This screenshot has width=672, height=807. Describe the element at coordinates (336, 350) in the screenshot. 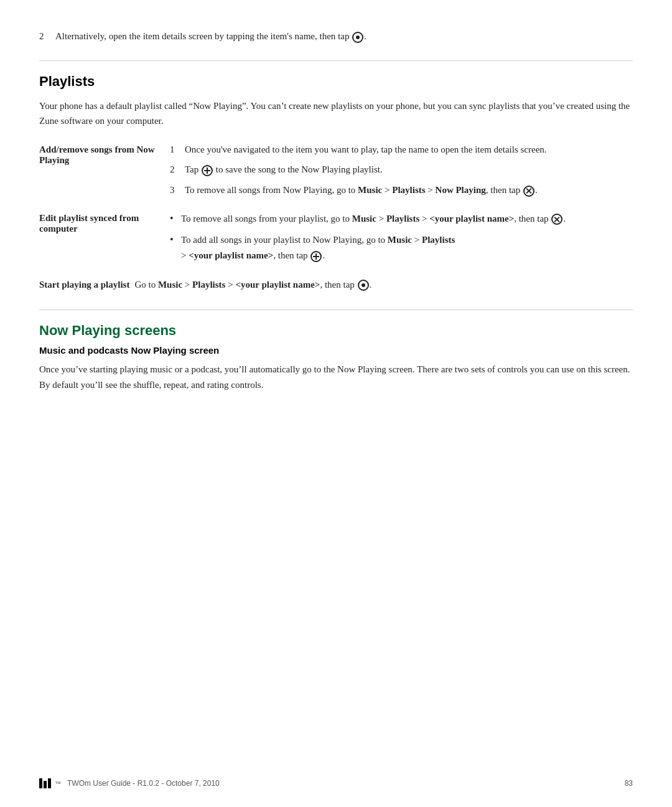

I see `now-playing-subheading: Music and podcasts Now Playing screen` at that location.